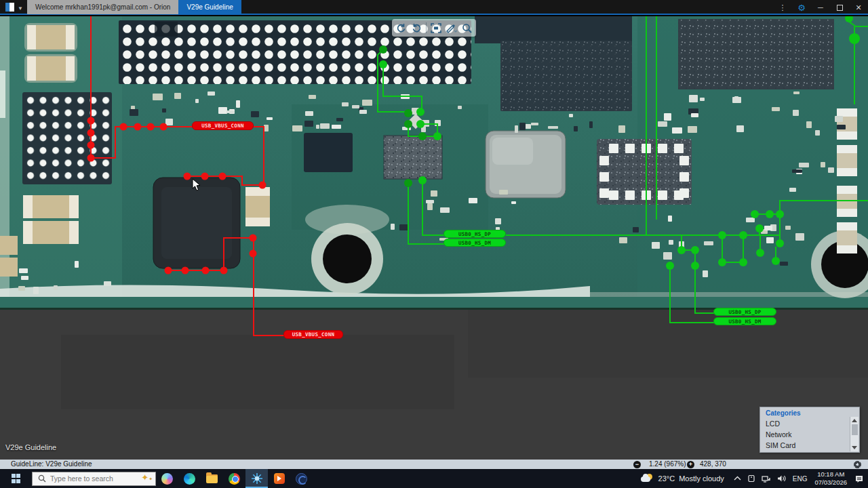 This screenshot has width=868, height=488. I want to click on maximize-button, so click(840, 7).